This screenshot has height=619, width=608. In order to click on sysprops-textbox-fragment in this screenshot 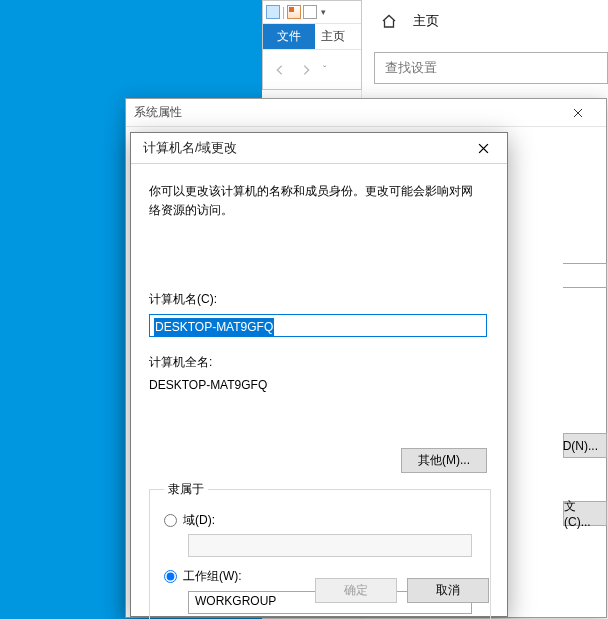, I will do `click(585, 276)`.